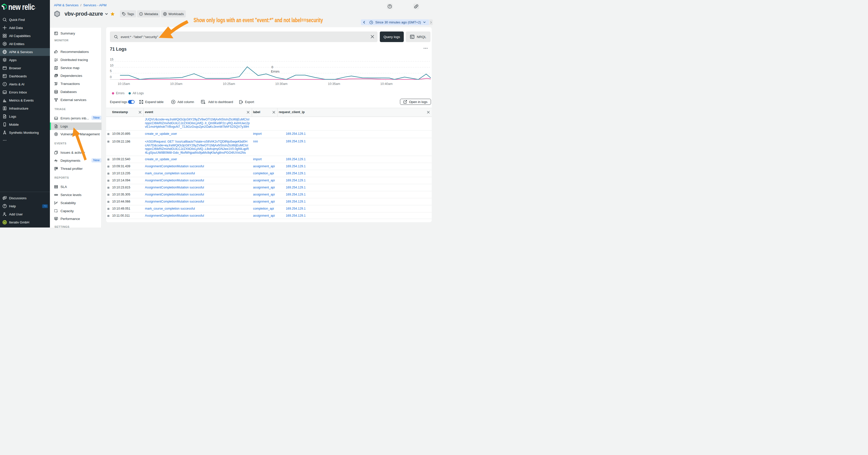 The image size is (868, 455). Describe the element at coordinates (275, 71) in the screenshot. I see `svg-text: Errors` at that location.